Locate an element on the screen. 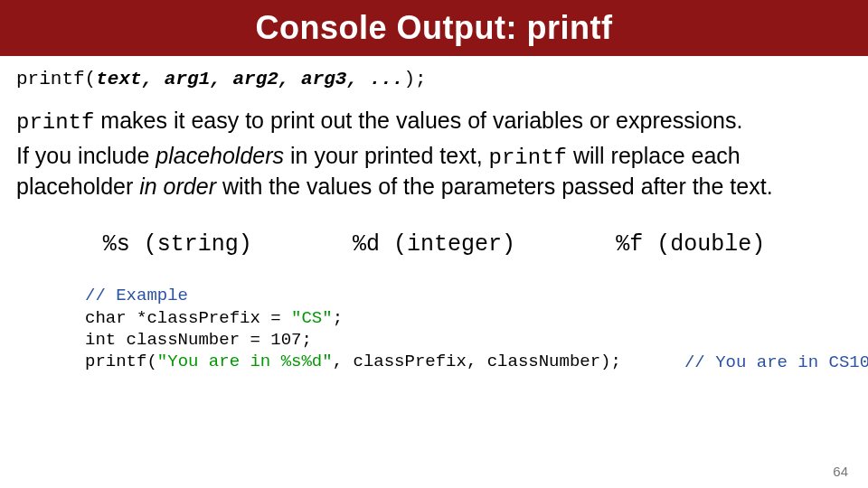 The height and width of the screenshot is (488, 868). placeholders-row: %s (string) %d (integer) %f (double) is located at coordinates (434, 244).